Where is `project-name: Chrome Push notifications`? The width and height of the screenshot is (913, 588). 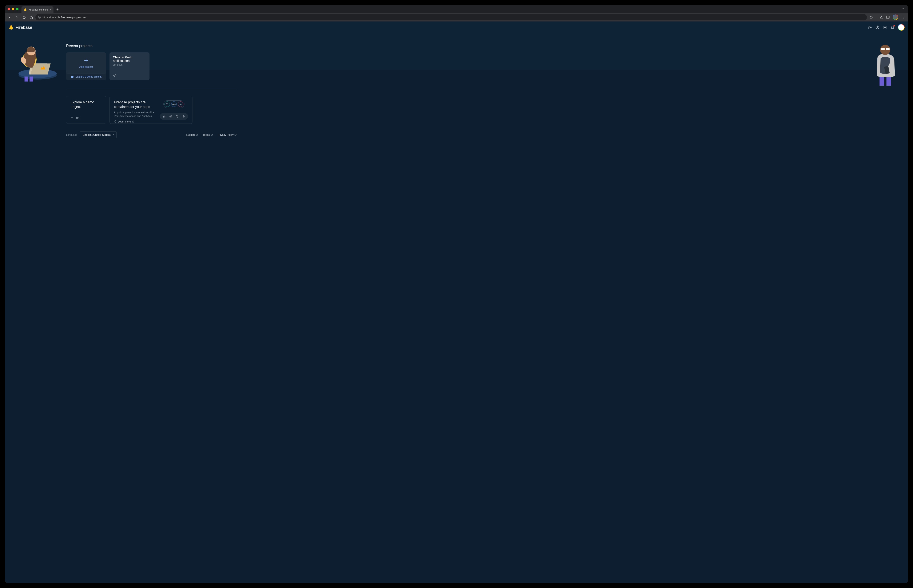 project-name: Chrome Push notifications is located at coordinates (130, 59).